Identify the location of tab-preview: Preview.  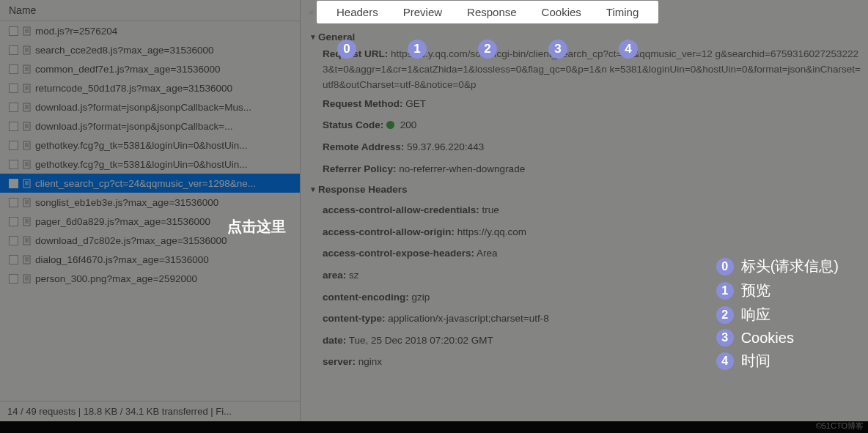
(422, 12).